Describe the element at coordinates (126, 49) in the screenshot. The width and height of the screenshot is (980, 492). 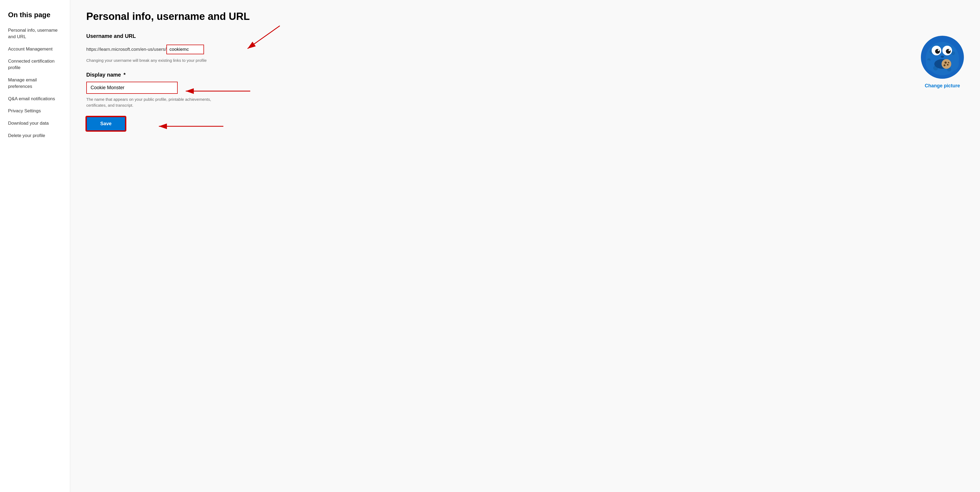
I see `url-base-text: https://learn.microsoft.com/en-us/users/` at that location.